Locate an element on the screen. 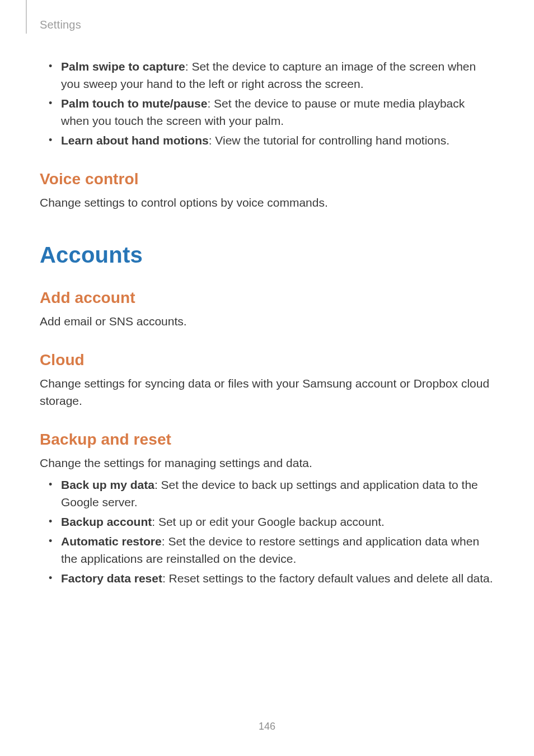 This screenshot has width=534, height=756. body-text: Change the settings for managing setting… is located at coordinates (267, 463).